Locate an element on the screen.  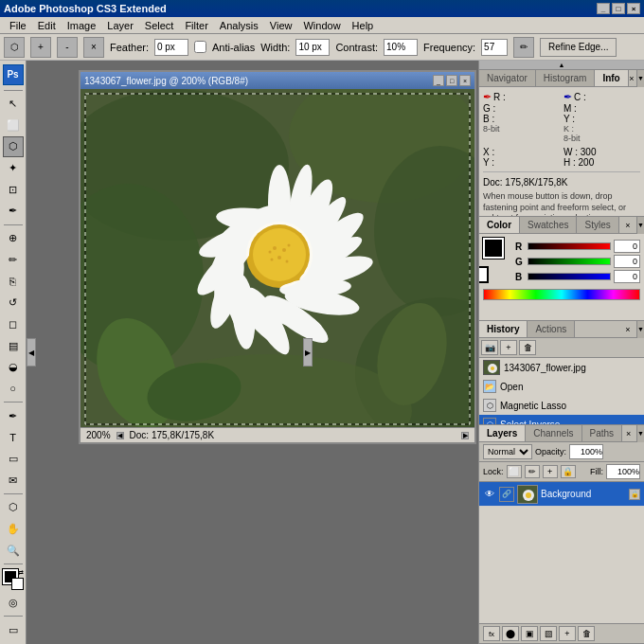
tool-mode-1: + is located at coordinates (41, 47).